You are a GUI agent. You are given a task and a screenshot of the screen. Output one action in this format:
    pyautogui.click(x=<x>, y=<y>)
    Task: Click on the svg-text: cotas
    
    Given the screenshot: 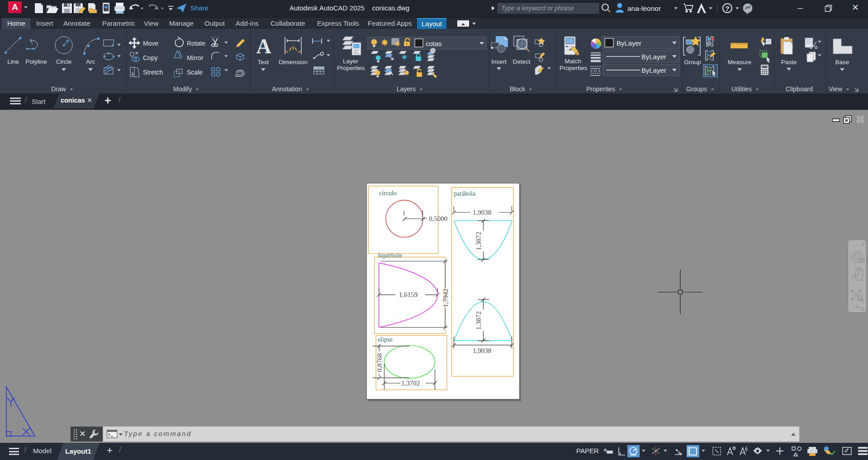 What is the action you would take?
    pyautogui.click(x=434, y=43)
    